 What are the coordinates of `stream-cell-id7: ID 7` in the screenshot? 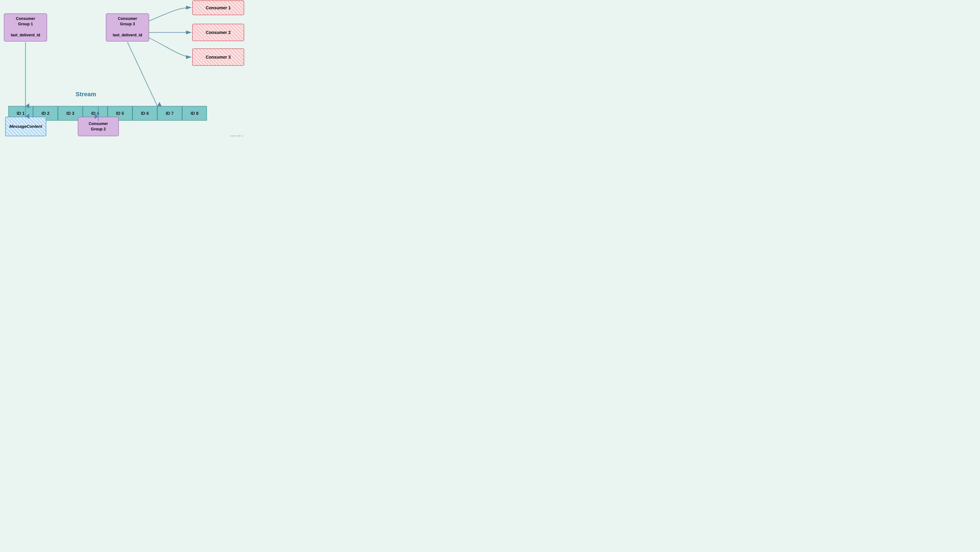 It's located at (170, 113).